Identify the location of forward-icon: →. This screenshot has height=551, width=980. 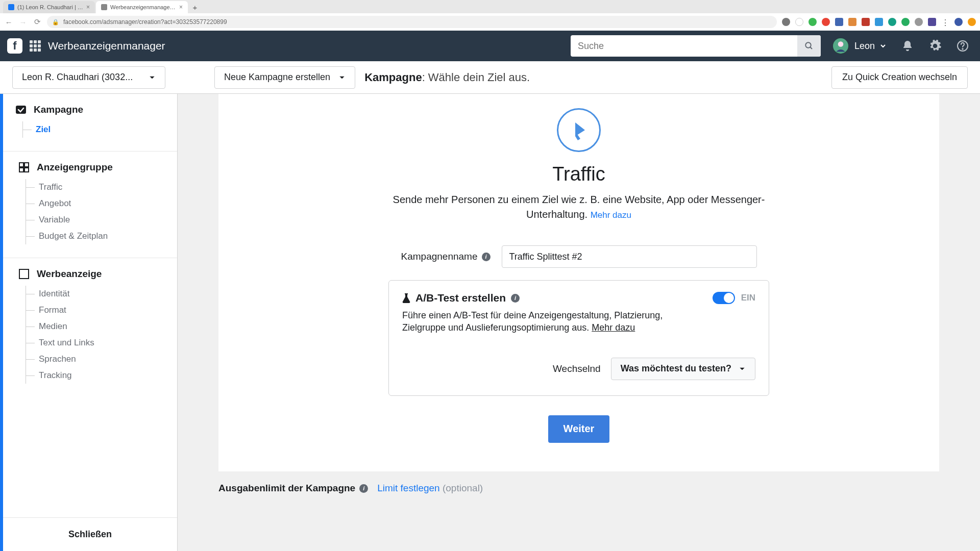
(23, 22).